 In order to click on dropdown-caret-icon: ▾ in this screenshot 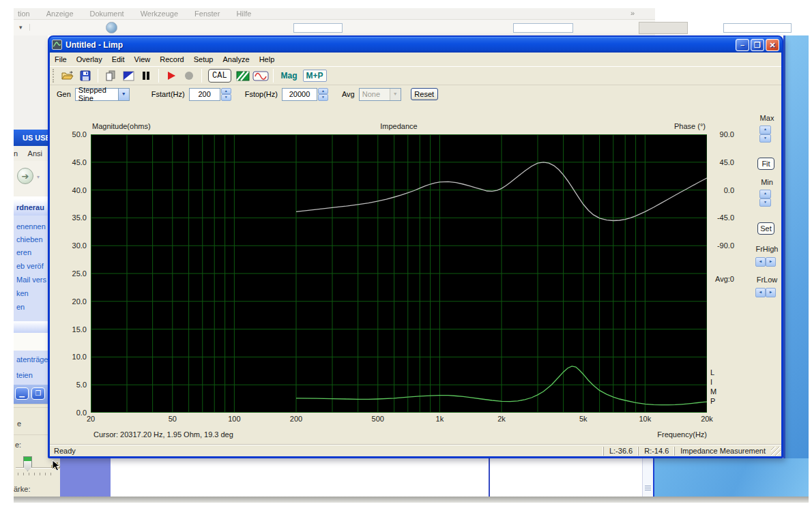, I will do `click(25, 27)`.